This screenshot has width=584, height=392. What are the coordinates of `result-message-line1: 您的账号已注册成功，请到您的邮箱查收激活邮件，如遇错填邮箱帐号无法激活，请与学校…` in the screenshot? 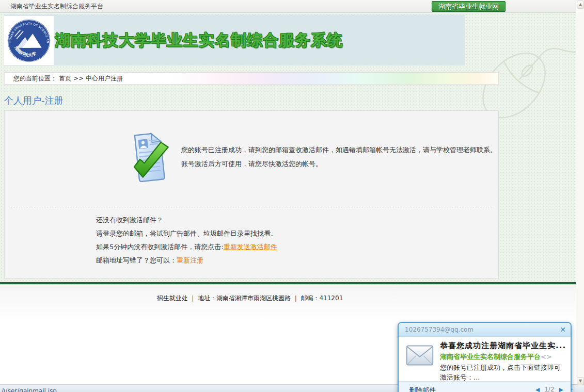 It's located at (339, 150).